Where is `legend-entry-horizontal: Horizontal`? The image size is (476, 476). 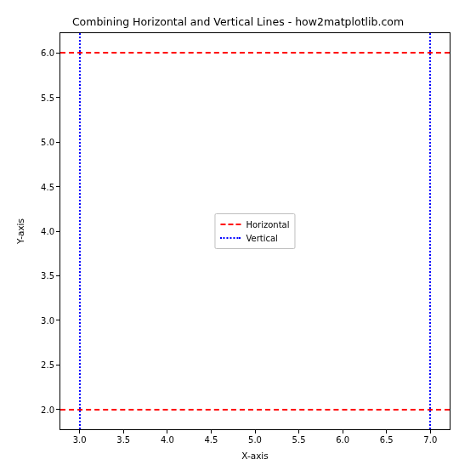
legend-entry-horizontal: Horizontal is located at coordinates (255, 224).